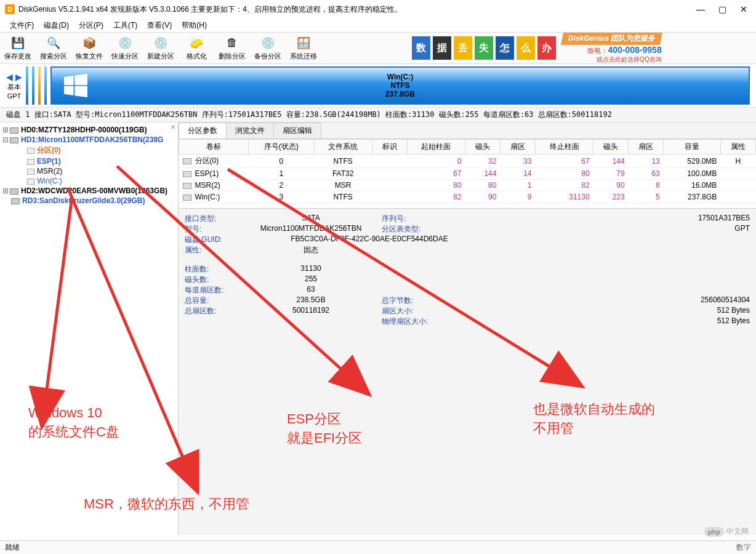 This screenshot has width=756, height=554. I want to click on tree-hd0: HD0:MZ7TY128HDHP-00000(119GB), so click(84, 130).